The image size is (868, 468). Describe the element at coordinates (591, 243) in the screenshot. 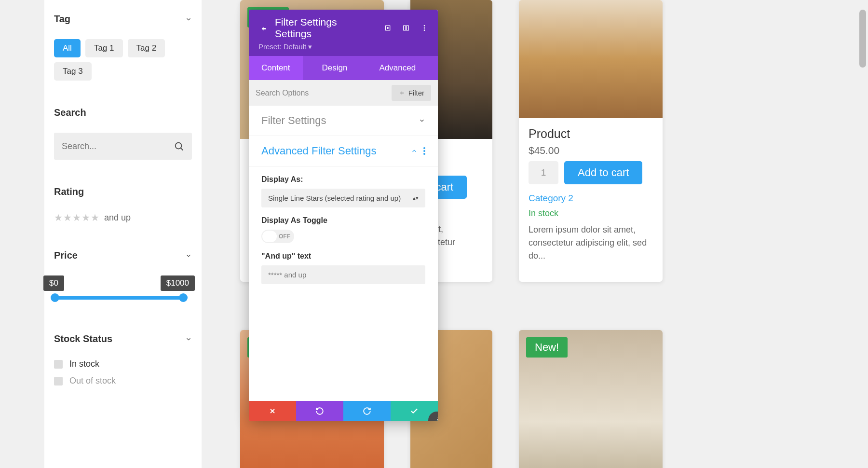

I see `product-description: Lorem ipsum dolor sit amet, consectetur …` at that location.